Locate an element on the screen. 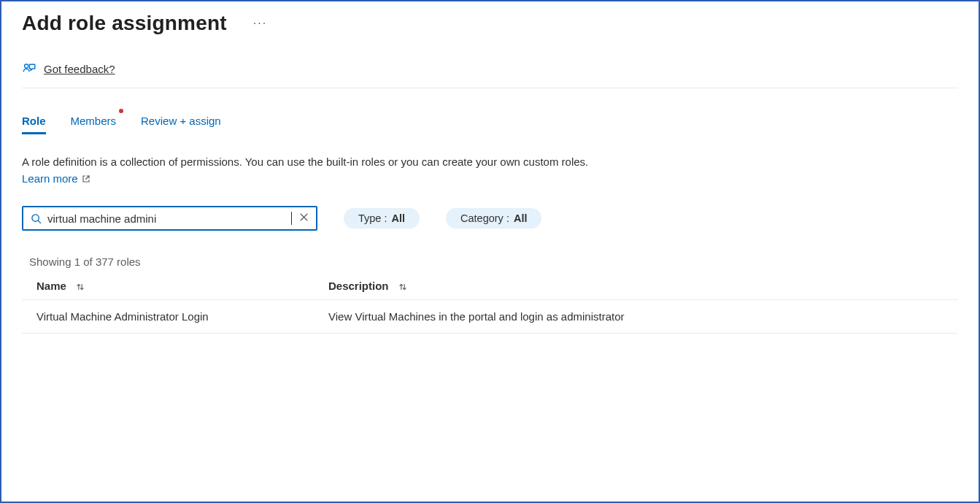  attention-dot-icon is located at coordinates (121, 111).